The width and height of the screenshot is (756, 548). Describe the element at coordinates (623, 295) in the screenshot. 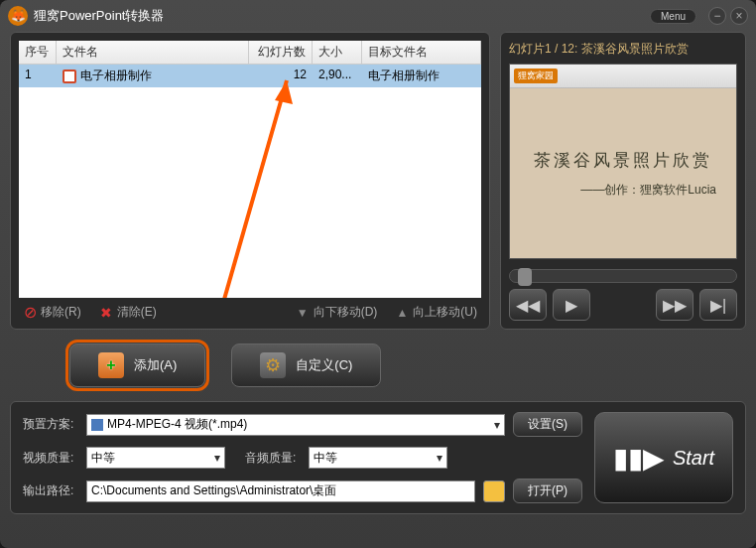

I see `playback-controls: ◀◀ ▶ ▶▶ ▶|` at that location.